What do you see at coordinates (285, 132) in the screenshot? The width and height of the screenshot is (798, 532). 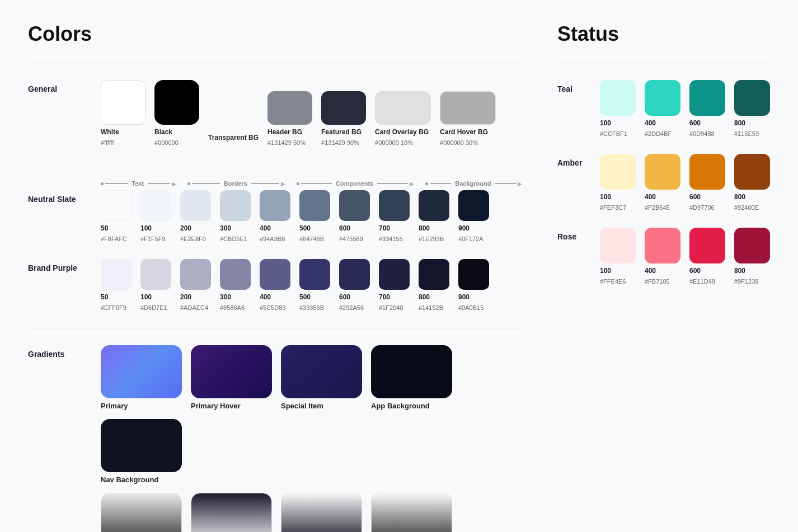 I see `swatch-header-bg-name: Header BG` at bounding box center [285, 132].